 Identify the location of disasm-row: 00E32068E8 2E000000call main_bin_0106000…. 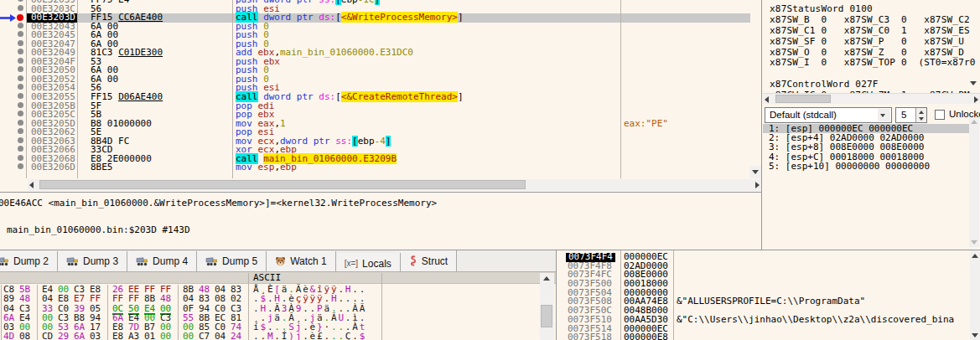
(381, 159).